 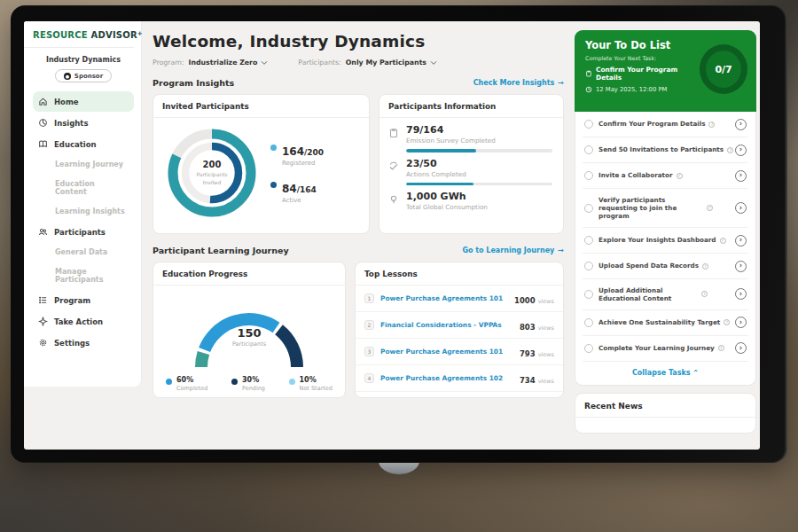 What do you see at coordinates (479, 207) in the screenshot?
I see `stat-label: Total Global Consumption` at bounding box center [479, 207].